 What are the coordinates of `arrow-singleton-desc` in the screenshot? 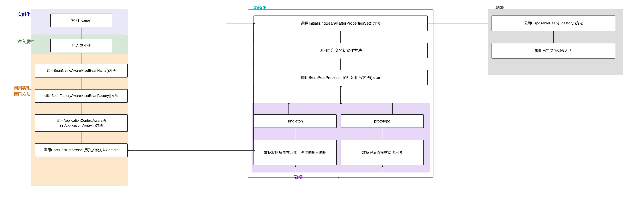 It's located at (295, 134).